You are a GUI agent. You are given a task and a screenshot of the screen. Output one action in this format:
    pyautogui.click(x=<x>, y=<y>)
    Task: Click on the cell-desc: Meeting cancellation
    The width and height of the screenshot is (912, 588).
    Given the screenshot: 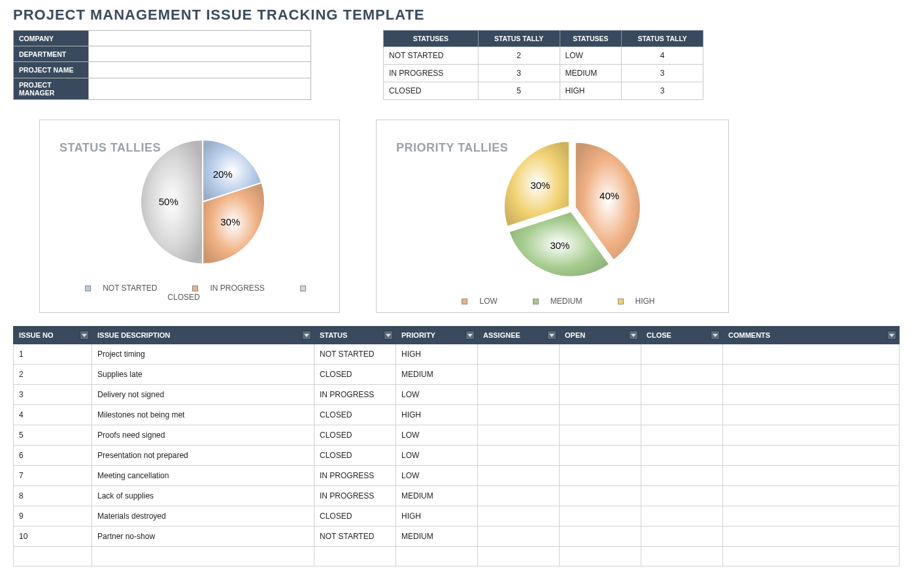 What is the action you would take?
    pyautogui.click(x=203, y=476)
    